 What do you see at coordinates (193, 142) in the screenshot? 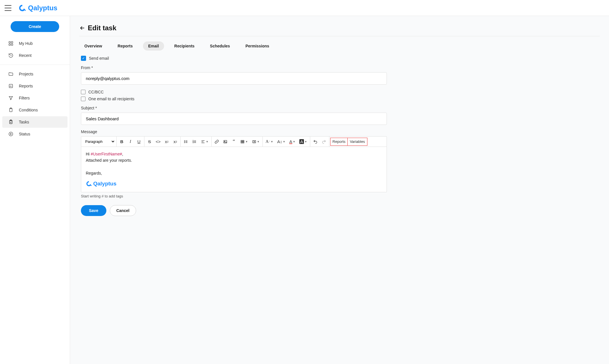
I see `svg-text: 3` at bounding box center [193, 142].